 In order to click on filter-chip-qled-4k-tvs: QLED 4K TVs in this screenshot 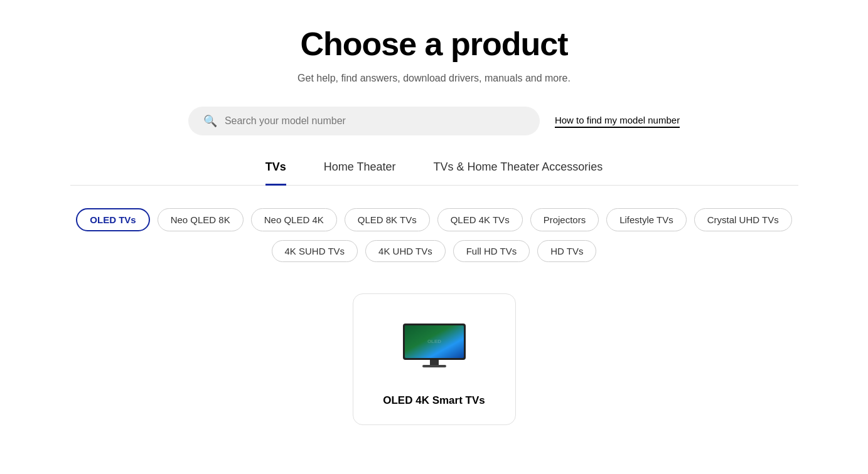, I will do `click(480, 219)`.